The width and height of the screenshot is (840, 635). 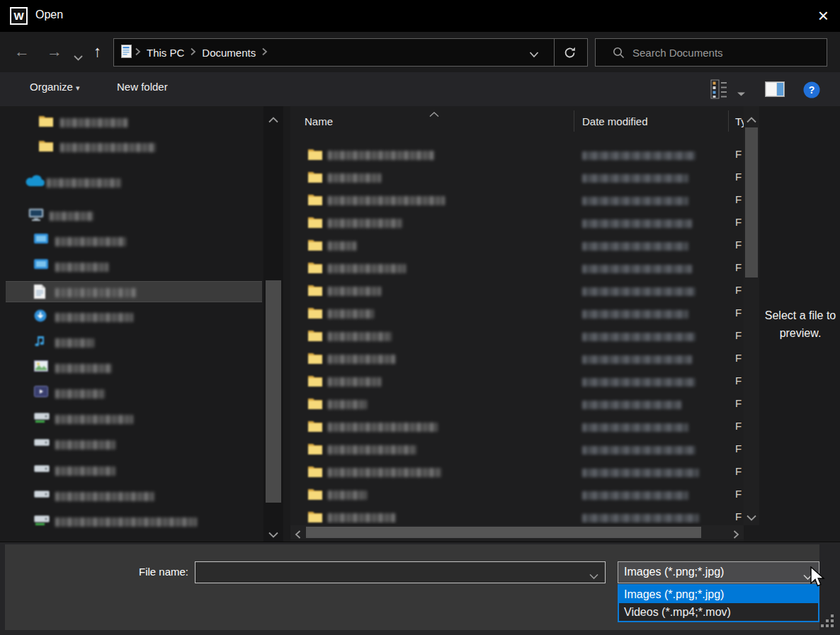 I want to click on help-button: ?, so click(x=812, y=91).